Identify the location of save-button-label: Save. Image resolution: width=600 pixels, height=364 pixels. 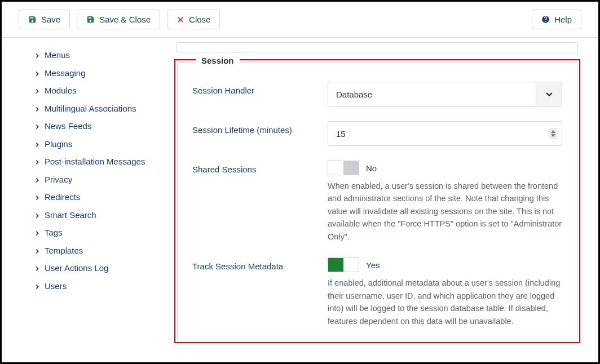
(51, 19).